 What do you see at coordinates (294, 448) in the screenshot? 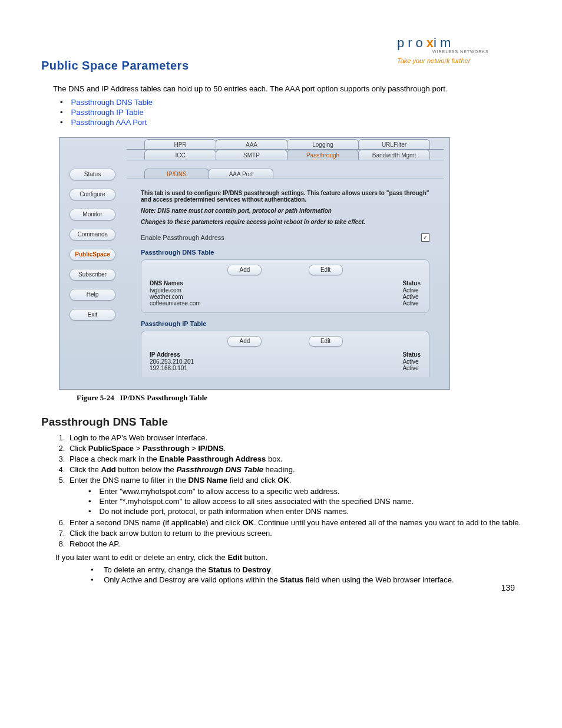
I see `step-2: Click PublicSpace > Passthrough > IP/DNS…` at bounding box center [294, 448].